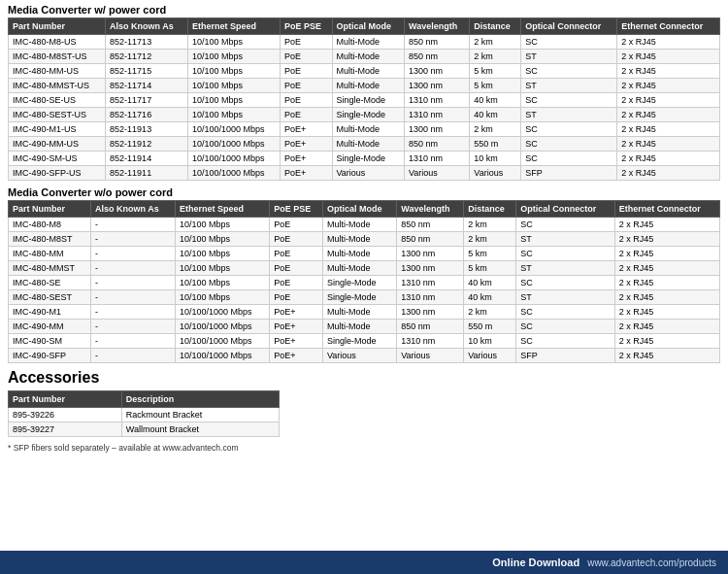 The width and height of the screenshot is (728, 574). Describe the element at coordinates (565, 210) in the screenshot. I see `col-optical-connector-2: Optical Connector` at that location.